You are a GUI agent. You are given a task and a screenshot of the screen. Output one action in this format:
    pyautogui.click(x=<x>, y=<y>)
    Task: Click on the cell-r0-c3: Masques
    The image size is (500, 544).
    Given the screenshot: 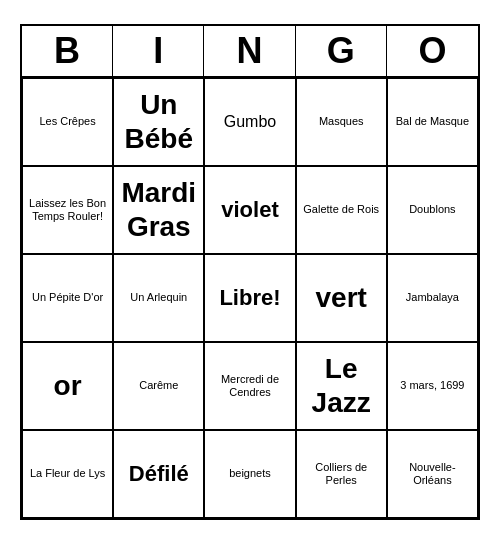 What is the action you would take?
    pyautogui.click(x=342, y=122)
    